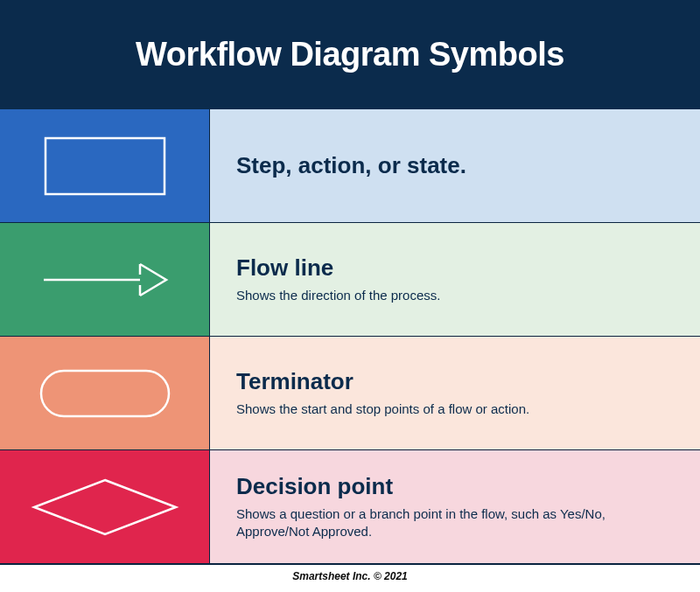  What do you see at coordinates (105, 394) in the screenshot?
I see `symbol-cell-terminator` at bounding box center [105, 394].